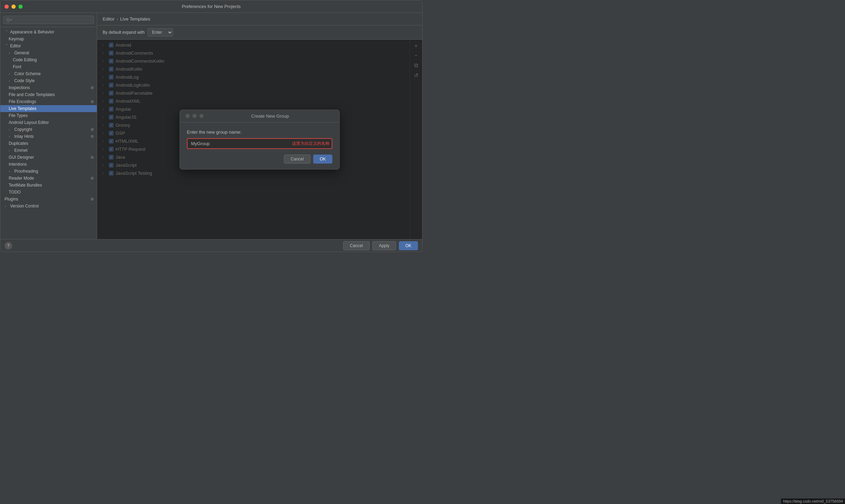 Image resolution: width=845 pixels, height=504 pixels. I want to click on search-input, so click(49, 20).